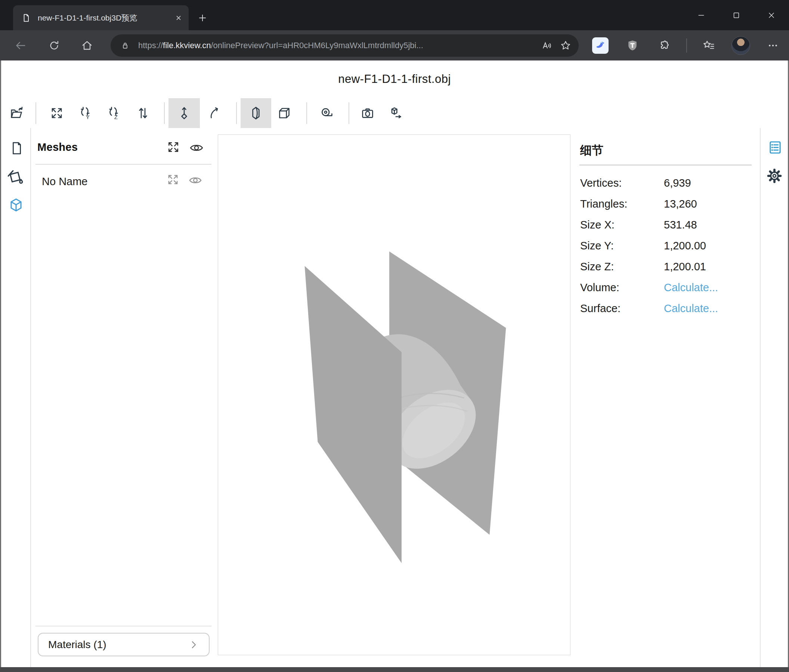 The image size is (789, 672). I want to click on open-file-button, so click(17, 113).